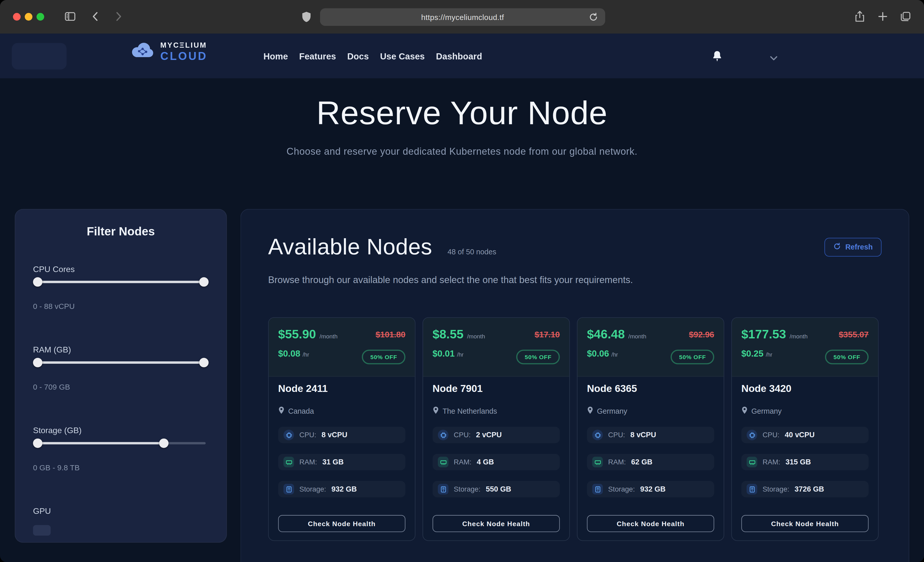 The width and height of the screenshot is (924, 562). Describe the element at coordinates (204, 282) in the screenshot. I see `cpu-max-handle` at that location.